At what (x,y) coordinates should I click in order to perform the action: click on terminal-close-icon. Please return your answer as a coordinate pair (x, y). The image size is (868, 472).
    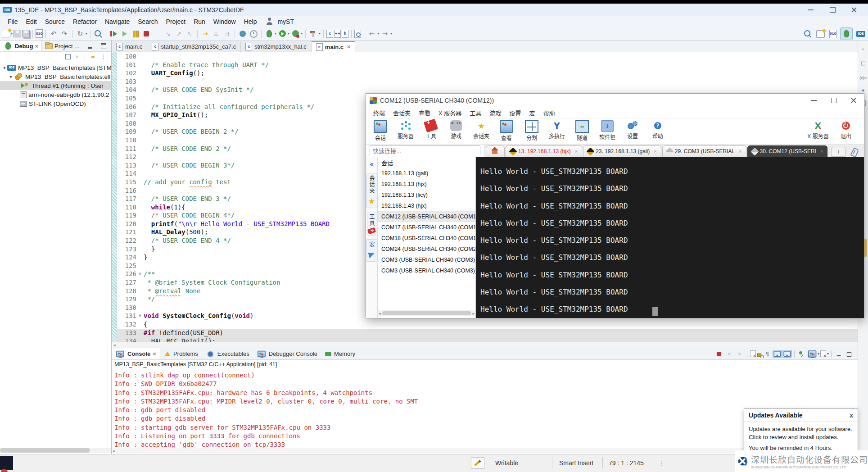
    Looking at the image, I should click on (854, 100).